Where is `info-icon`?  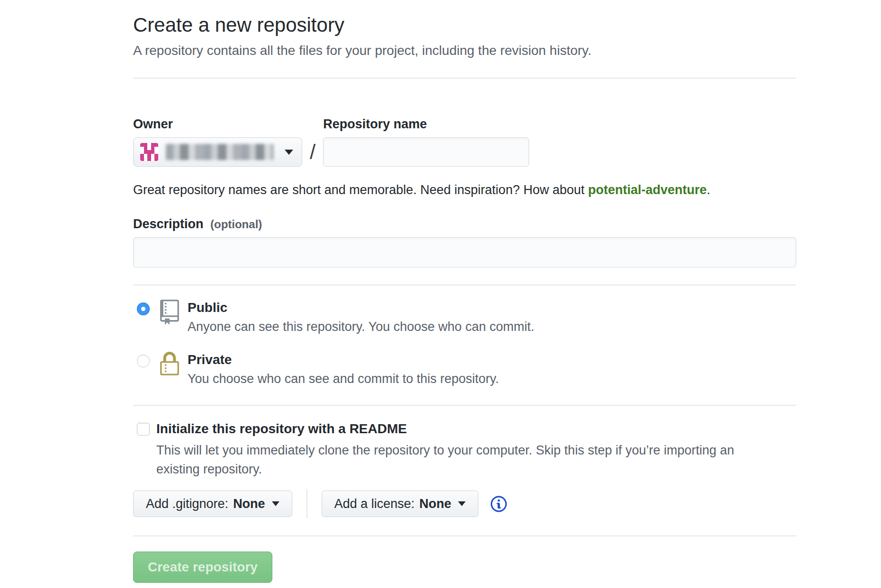 info-icon is located at coordinates (499, 504).